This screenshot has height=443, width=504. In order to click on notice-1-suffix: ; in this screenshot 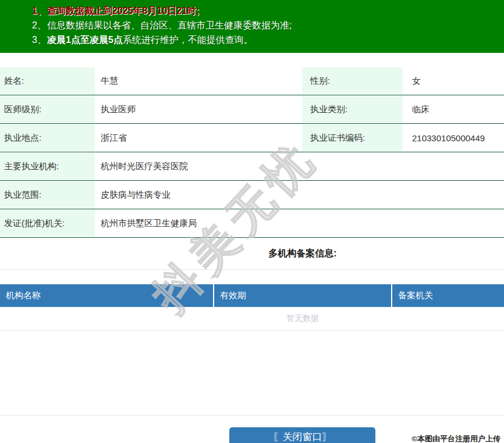, I will do `click(198, 10)`.